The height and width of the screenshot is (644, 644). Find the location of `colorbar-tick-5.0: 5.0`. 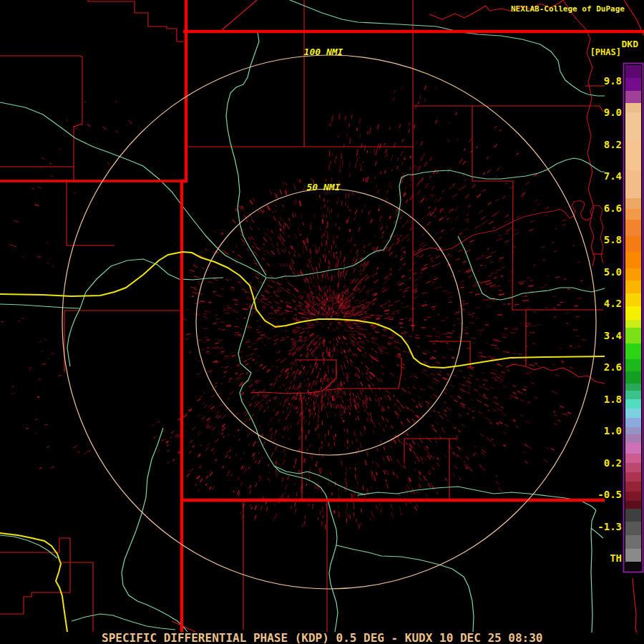

colorbar-tick-5.0: 5.0 is located at coordinates (613, 272).